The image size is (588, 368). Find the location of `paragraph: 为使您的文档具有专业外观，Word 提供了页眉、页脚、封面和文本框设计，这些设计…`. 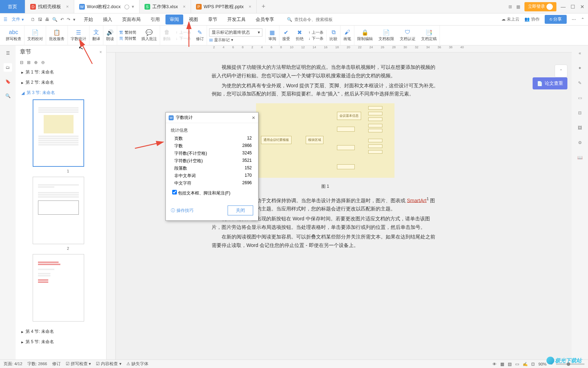

paragraph: 为使您的文档具有专业外观，Word 提供了页眉、页脚、封面和文本框设计，这些设计… is located at coordinates (325, 90).